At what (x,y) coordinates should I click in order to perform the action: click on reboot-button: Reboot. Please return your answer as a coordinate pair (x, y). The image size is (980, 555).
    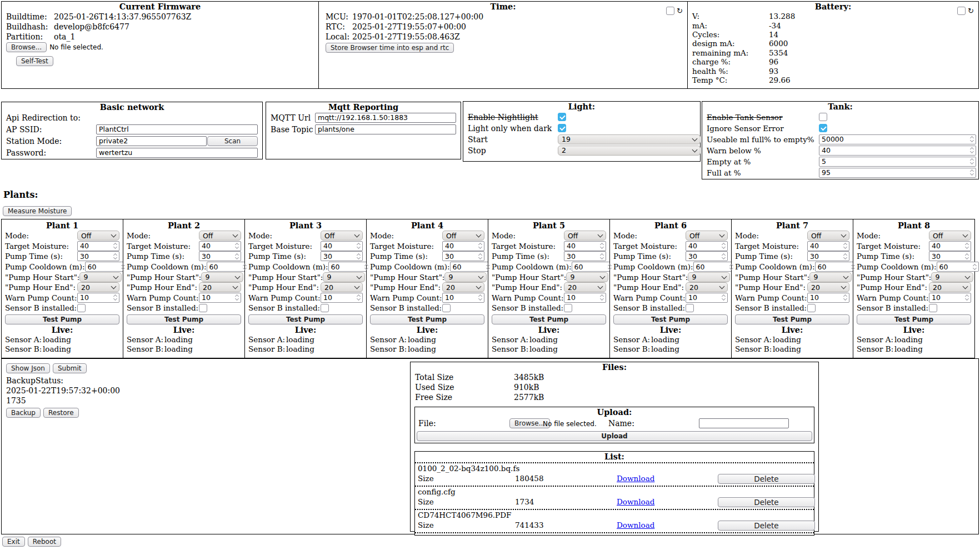
    Looking at the image, I should click on (44, 542).